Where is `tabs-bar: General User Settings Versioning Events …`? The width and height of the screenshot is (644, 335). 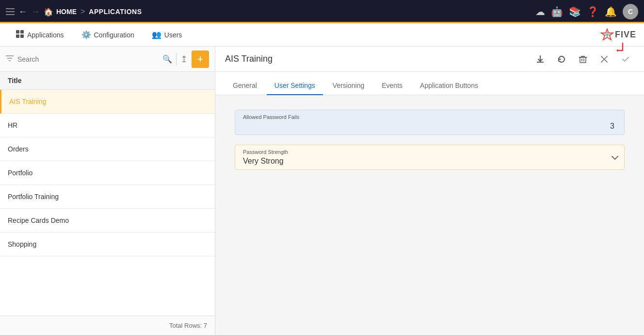
tabs-bar: General User Settings Versioning Events … is located at coordinates (430, 84).